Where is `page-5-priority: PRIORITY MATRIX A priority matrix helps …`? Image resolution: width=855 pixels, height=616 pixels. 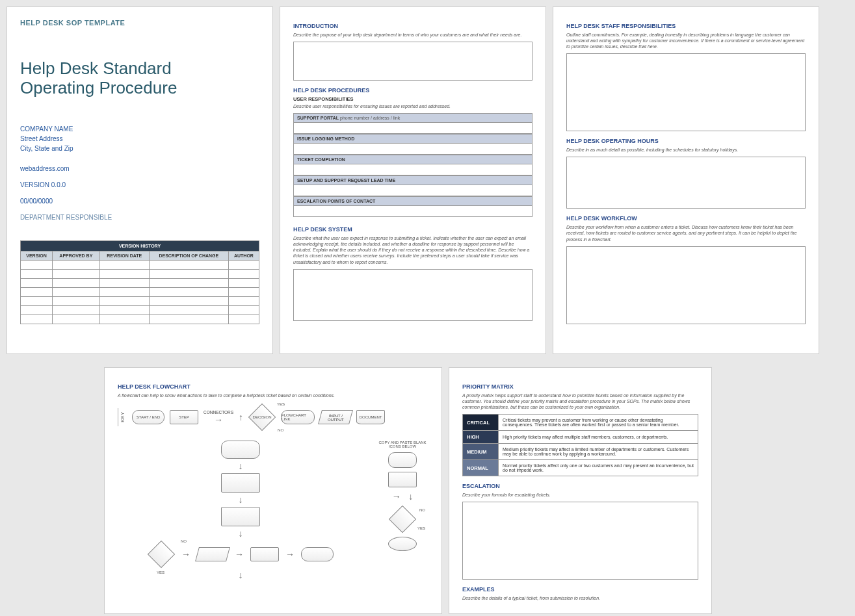
page-5-priority: PRIORITY MATRIX A priority matrix helps … is located at coordinates (580, 491).